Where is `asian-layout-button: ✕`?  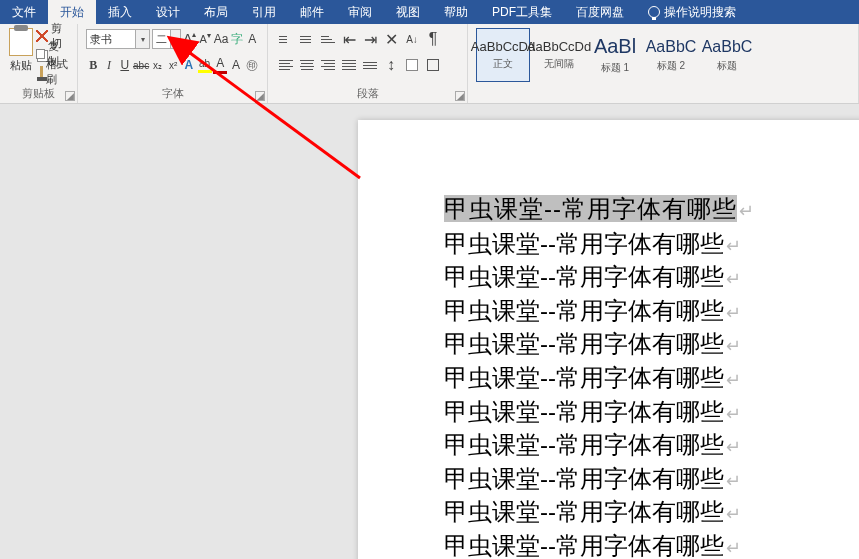
asian-layout-button: ✕ is located at coordinates (391, 39).